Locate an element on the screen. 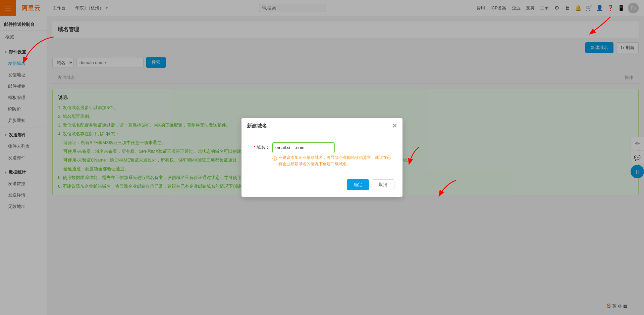  modal-title: 新建域名 is located at coordinates (257, 126).